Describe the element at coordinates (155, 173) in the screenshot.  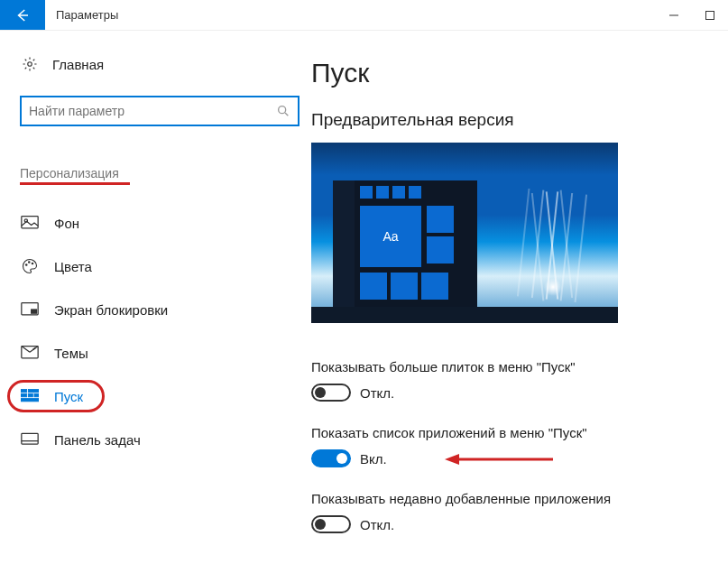
I see `category-header: Персонализация` at that location.